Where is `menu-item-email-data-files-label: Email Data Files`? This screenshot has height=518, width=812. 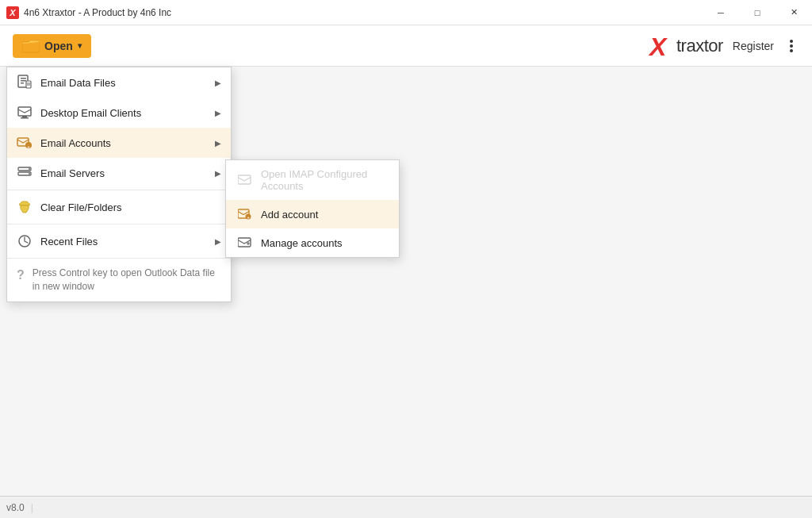 menu-item-email-data-files-label: Email Data Files is located at coordinates (124, 82).